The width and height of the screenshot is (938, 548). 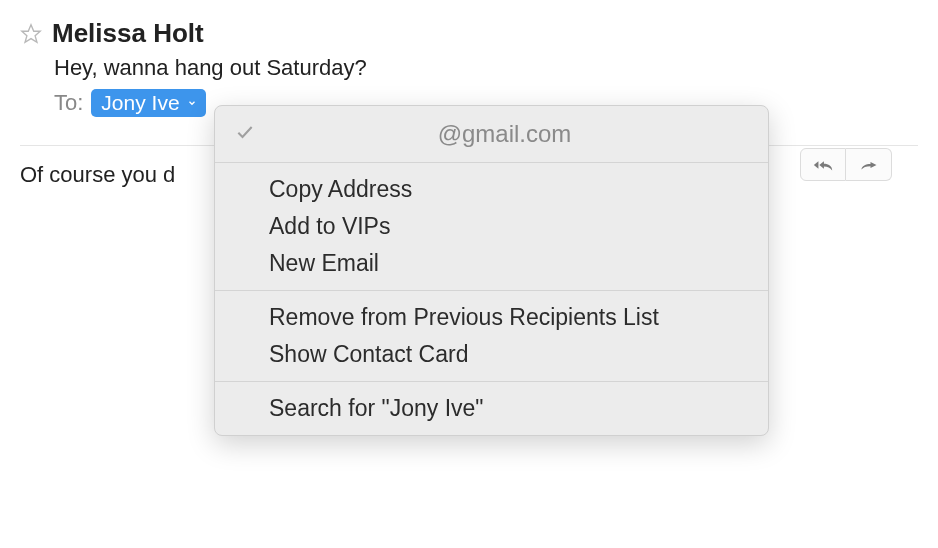 What do you see at coordinates (492, 354) in the screenshot?
I see `menu-item-show-contact-card: Show Contact Card` at bounding box center [492, 354].